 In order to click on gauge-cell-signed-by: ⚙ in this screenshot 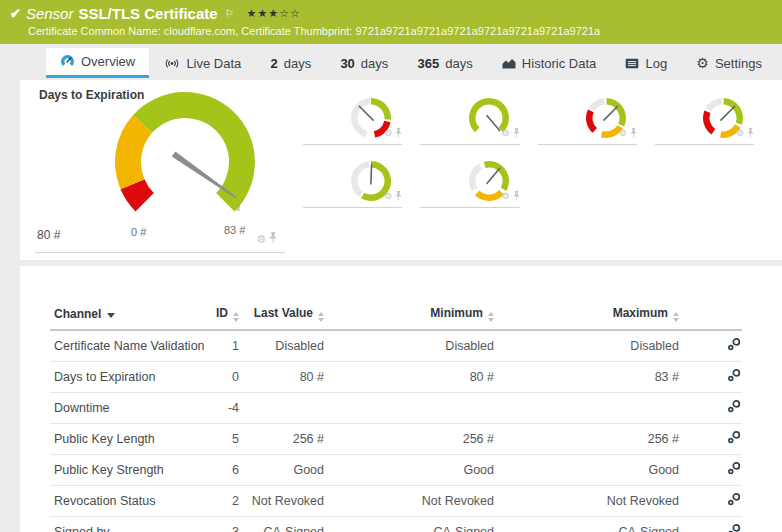, I will do `click(352, 180)`.